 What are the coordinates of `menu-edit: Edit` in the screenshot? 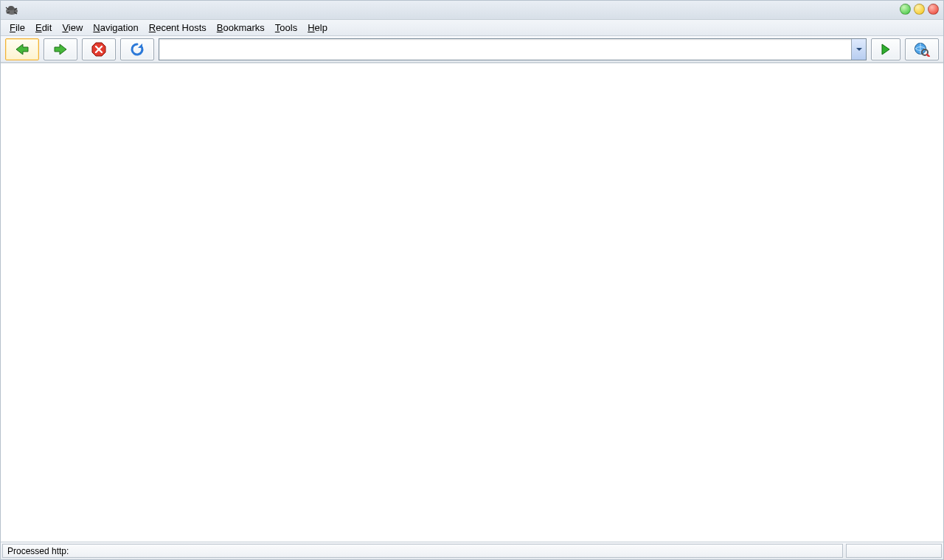 It's located at (44, 28).